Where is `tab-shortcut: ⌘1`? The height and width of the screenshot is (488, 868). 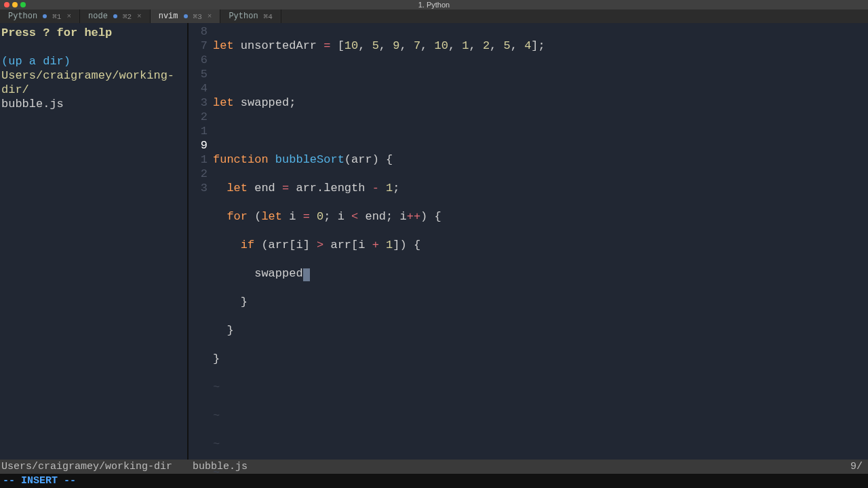
tab-shortcut: ⌘1 is located at coordinates (57, 16).